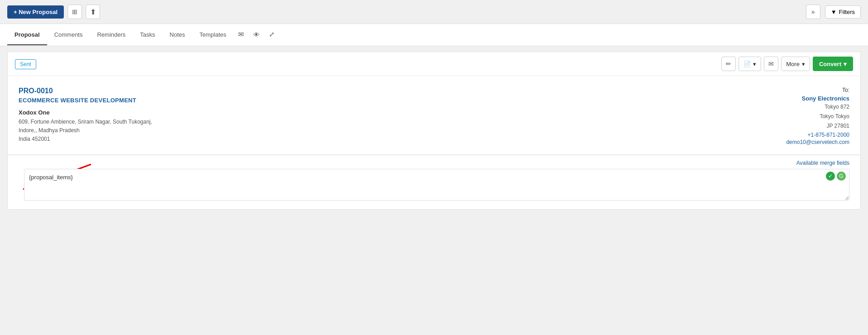  I want to click on document-dropdown-button: 📄 ▾, so click(750, 64).